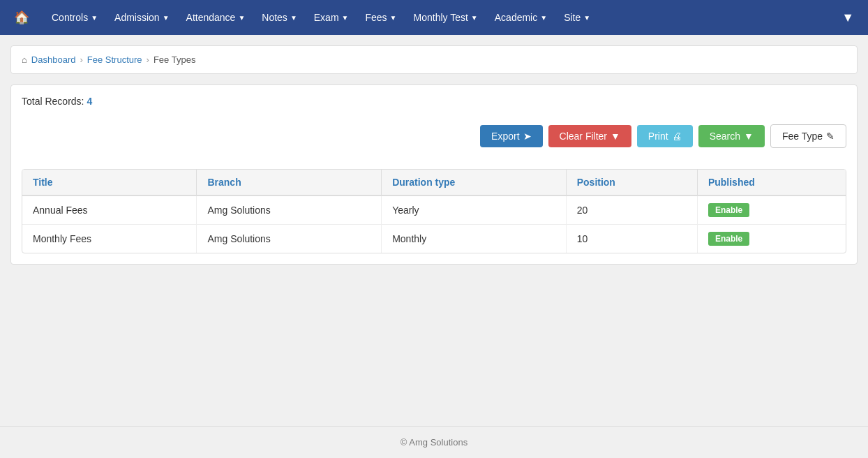 The image size is (868, 458). What do you see at coordinates (587, 18) in the screenshot?
I see `site-caret-icon: ▼` at bounding box center [587, 18].